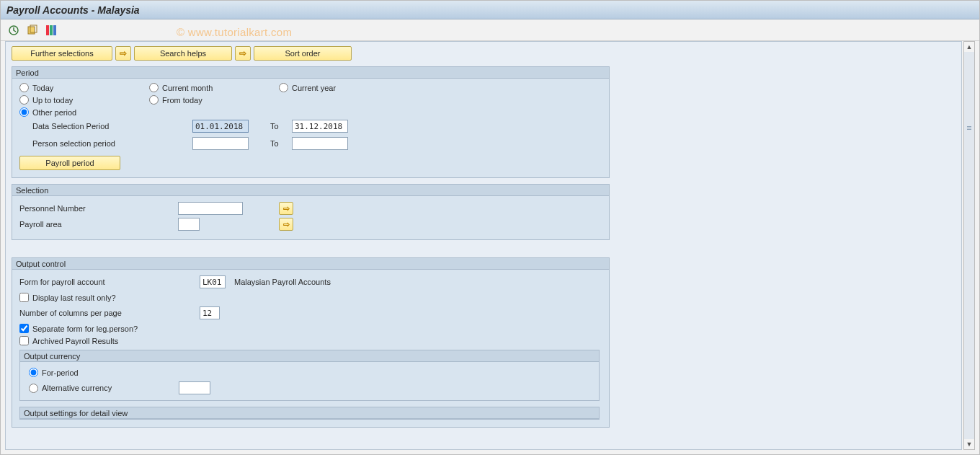 Image resolution: width=980 pixels, height=455 pixels. Describe the element at coordinates (213, 282) in the screenshot. I see `form-for-payroll-input` at that location.